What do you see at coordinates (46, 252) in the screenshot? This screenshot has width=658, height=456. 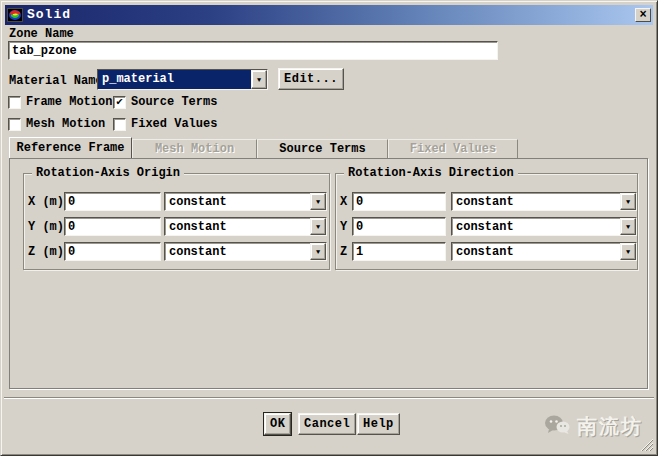 I see `z-origin-label: Z (m)` at bounding box center [46, 252].